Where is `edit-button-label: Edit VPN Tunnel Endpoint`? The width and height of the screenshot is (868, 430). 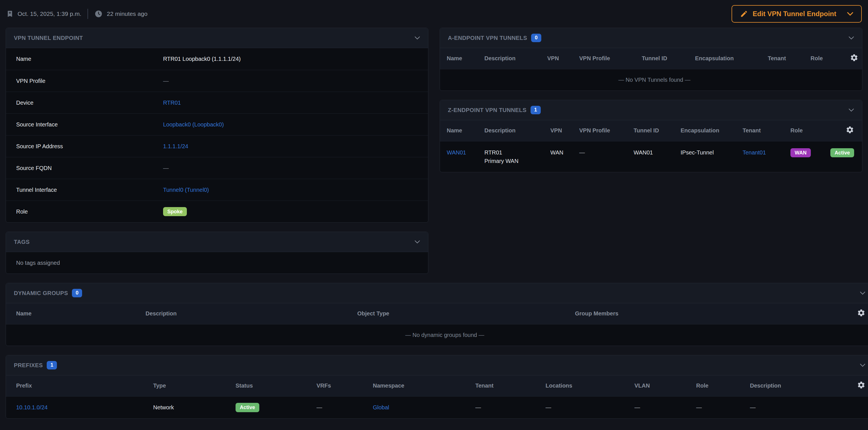 edit-button-label: Edit VPN Tunnel Endpoint is located at coordinates (795, 14).